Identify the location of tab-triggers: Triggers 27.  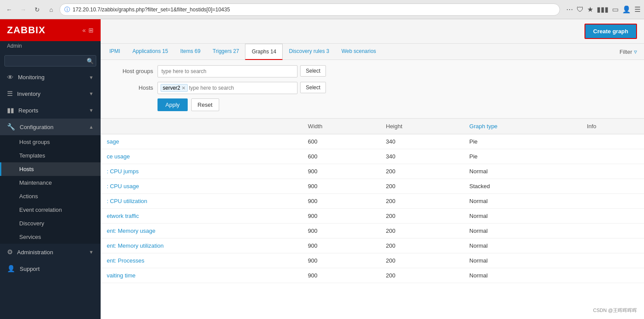
(226, 52).